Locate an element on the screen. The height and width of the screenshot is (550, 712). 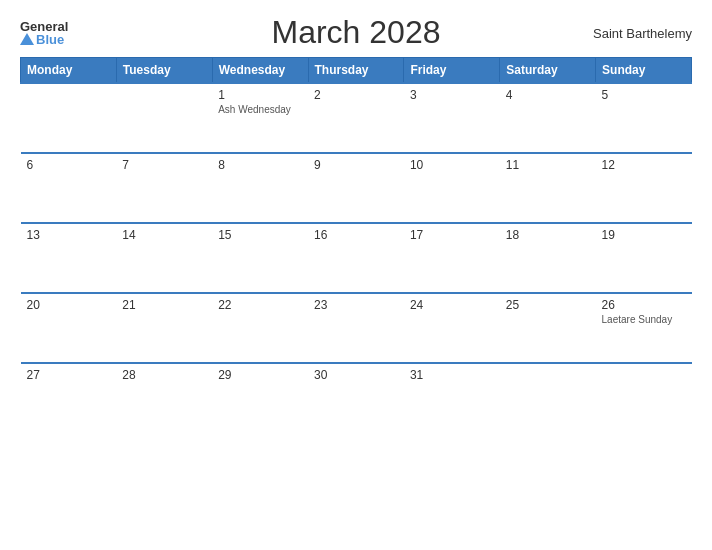
calendar-cell: 11 is located at coordinates (548, 188).